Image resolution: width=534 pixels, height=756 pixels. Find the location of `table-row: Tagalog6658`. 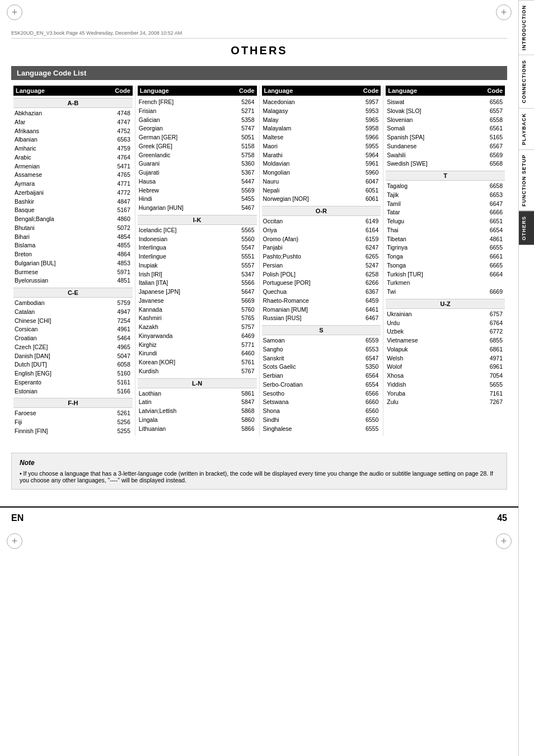

table-row: Tagalog6658 is located at coordinates (446, 186).